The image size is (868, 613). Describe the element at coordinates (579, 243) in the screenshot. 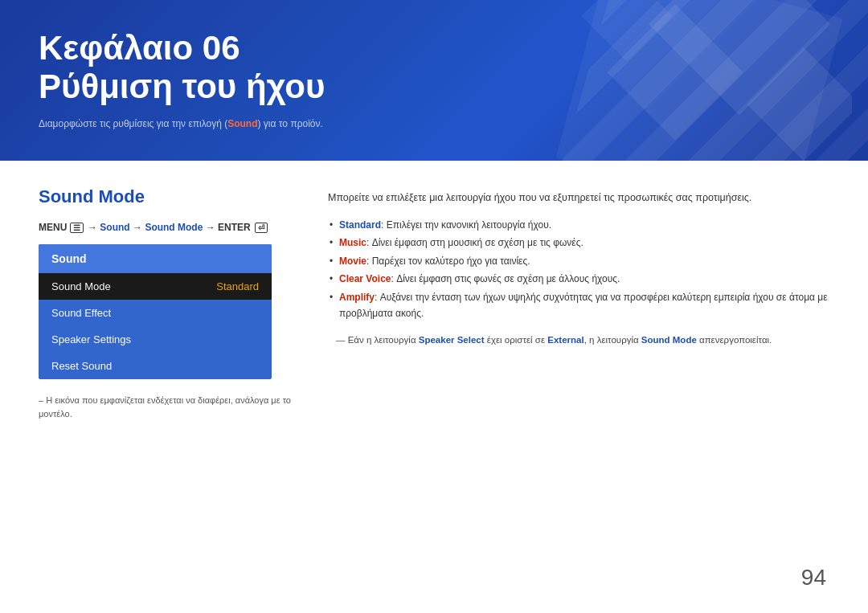

I see `list-item-music: Music: Δίνει έμφαση στη μουσική σε σχέση…` at that location.